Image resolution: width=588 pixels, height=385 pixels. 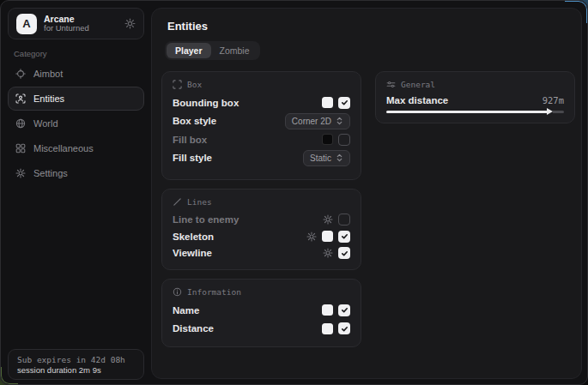 What do you see at coordinates (467, 111) in the screenshot?
I see `max-distance-slider-fill` at bounding box center [467, 111].